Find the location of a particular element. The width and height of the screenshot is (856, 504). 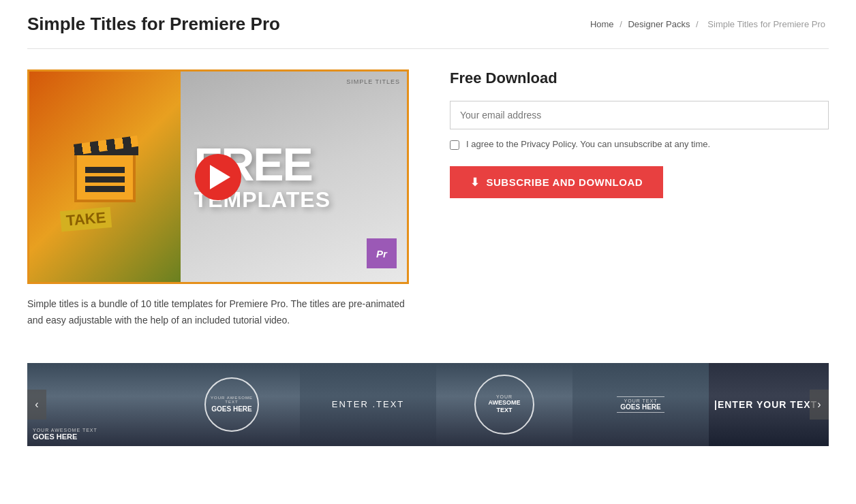

carousel-next-button: › is located at coordinates (819, 405).